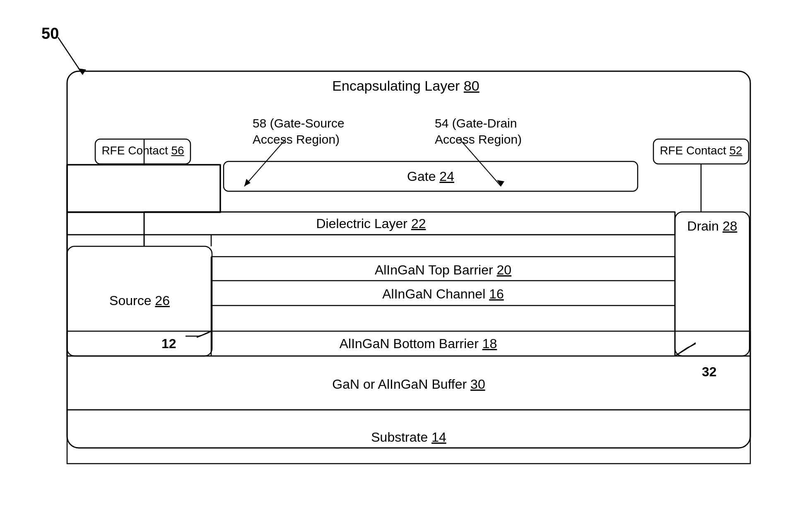  Describe the element at coordinates (132, 301) in the screenshot. I see `source-text: Source` at that location.